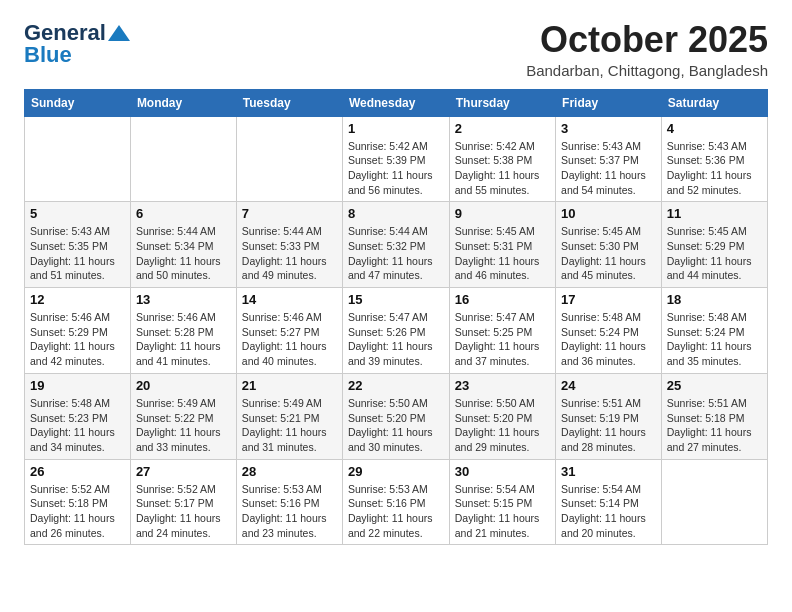 This screenshot has height=612, width=792. What do you see at coordinates (714, 214) in the screenshot?
I see `day-number: 11` at bounding box center [714, 214].